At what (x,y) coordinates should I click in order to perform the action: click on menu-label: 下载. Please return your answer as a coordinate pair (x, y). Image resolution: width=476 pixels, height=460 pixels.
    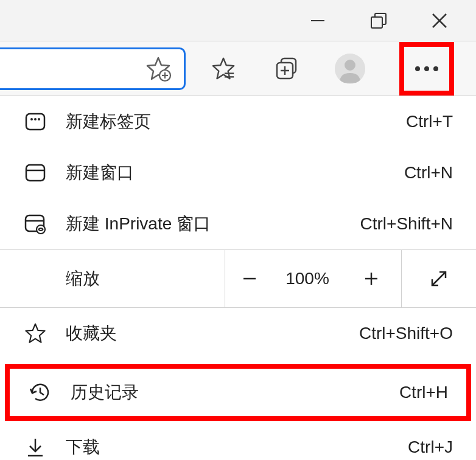
    Looking at the image, I should click on (237, 447).